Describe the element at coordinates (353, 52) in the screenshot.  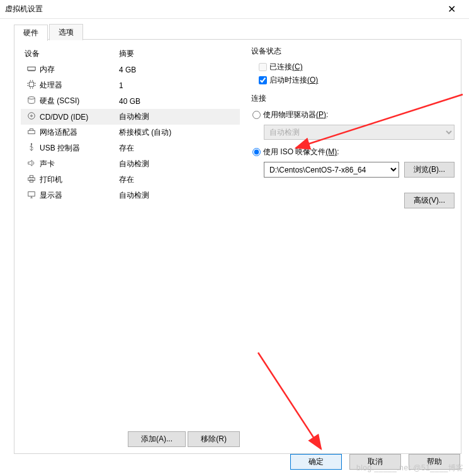
I see `status-title: 设备状态` at that location.